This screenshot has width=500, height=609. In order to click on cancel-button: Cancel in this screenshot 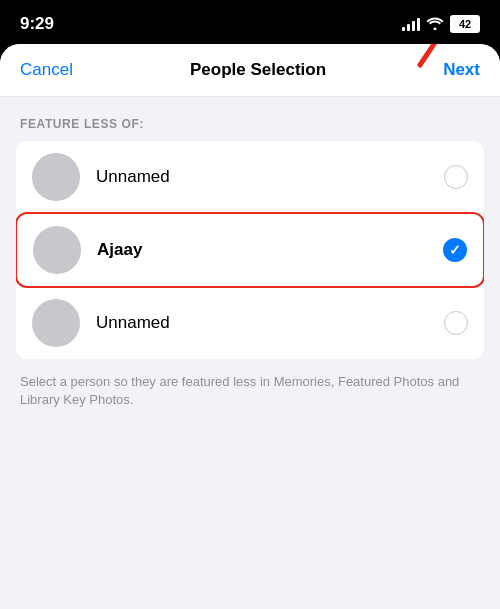, I will do `click(46, 70)`.